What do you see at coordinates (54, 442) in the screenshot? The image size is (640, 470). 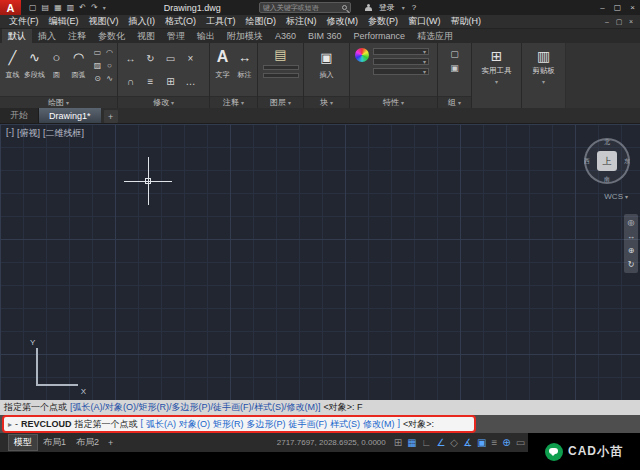 I see `layout-tab-layout1: 布局1` at bounding box center [54, 442].